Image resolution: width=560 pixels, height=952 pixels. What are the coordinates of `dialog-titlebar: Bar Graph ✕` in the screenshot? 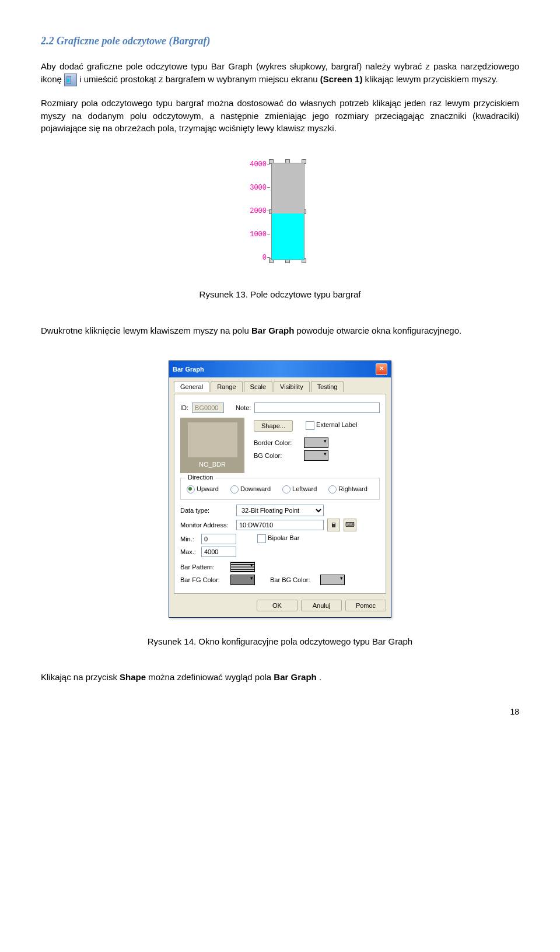 It's located at (280, 369).